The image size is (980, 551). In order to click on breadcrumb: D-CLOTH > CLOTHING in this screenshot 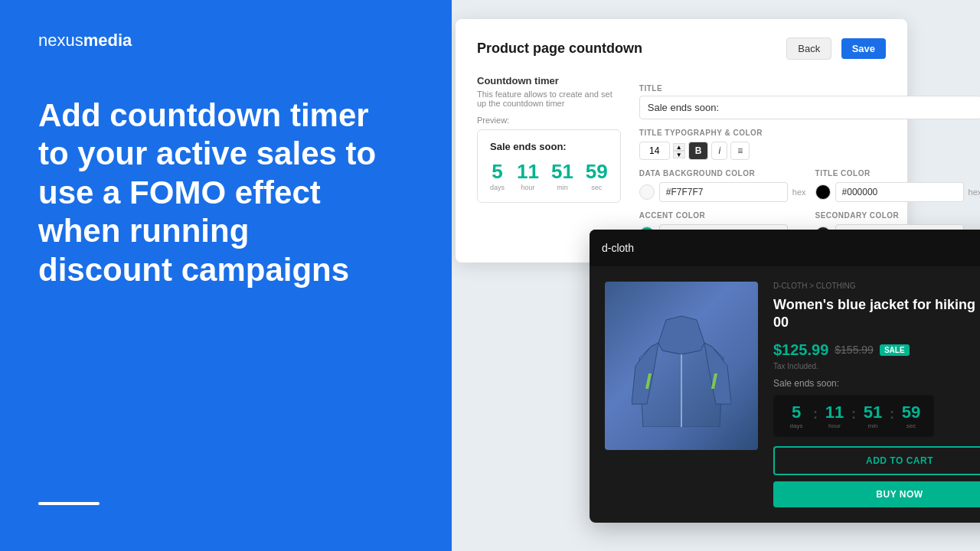, I will do `click(877, 286)`.